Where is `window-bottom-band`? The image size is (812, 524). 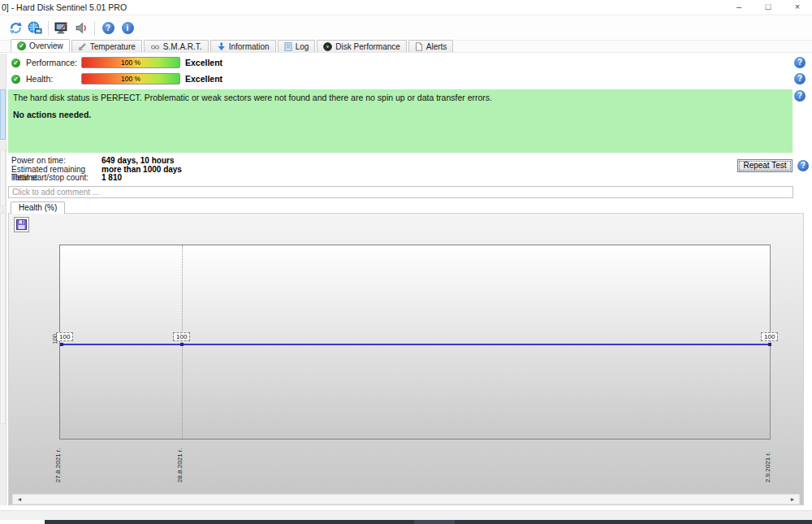
window-bottom-band is located at coordinates (406, 515).